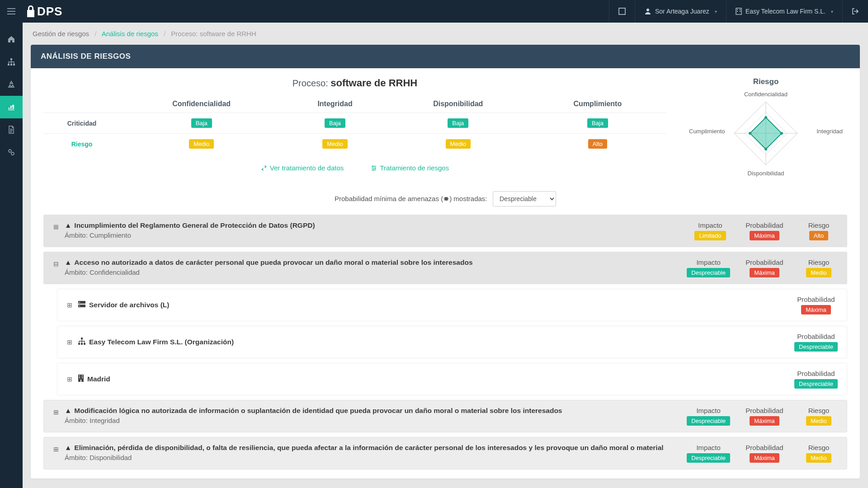 This screenshot has height=488, width=868. I want to click on link-tratamiento-riesgos: Tratamiento de riesgos, so click(410, 168).